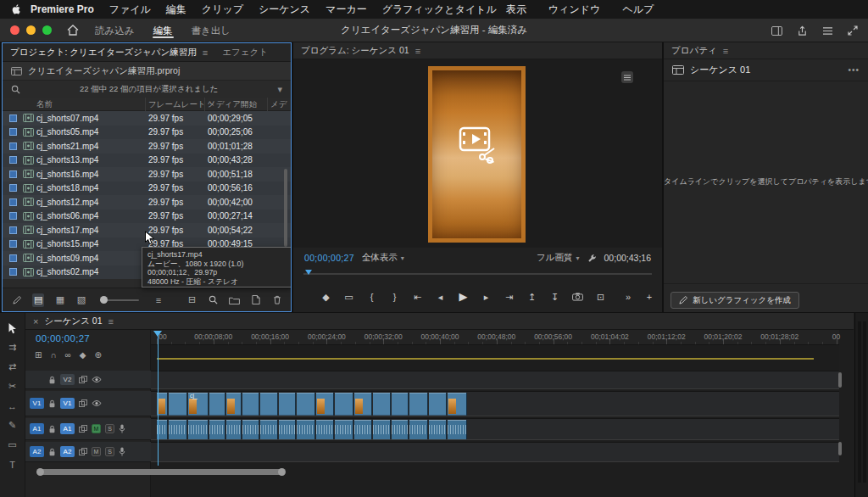 This screenshot has height=497, width=868. Describe the element at coordinates (487, 297) in the screenshot. I see `step-forward-button: ▸` at that location.